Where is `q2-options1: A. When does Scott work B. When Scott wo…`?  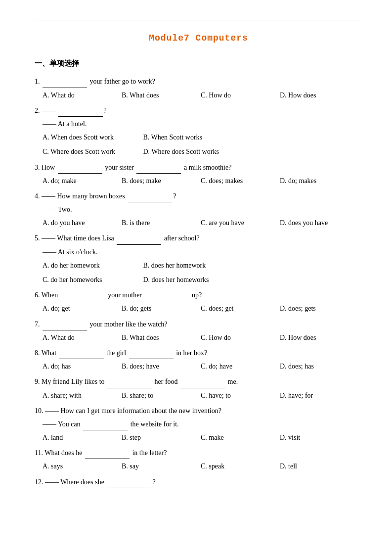 q2-options1: A. When does Scott work B. When Scott wo… is located at coordinates (203, 138).